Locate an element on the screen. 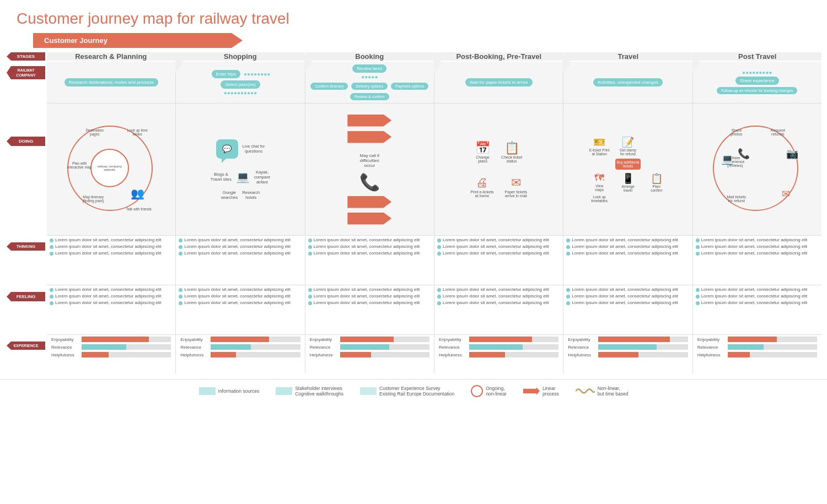  railway-col-2: Enter trips ●●●●●●●● Select pass(es) ●●●… is located at coordinates (240, 83).